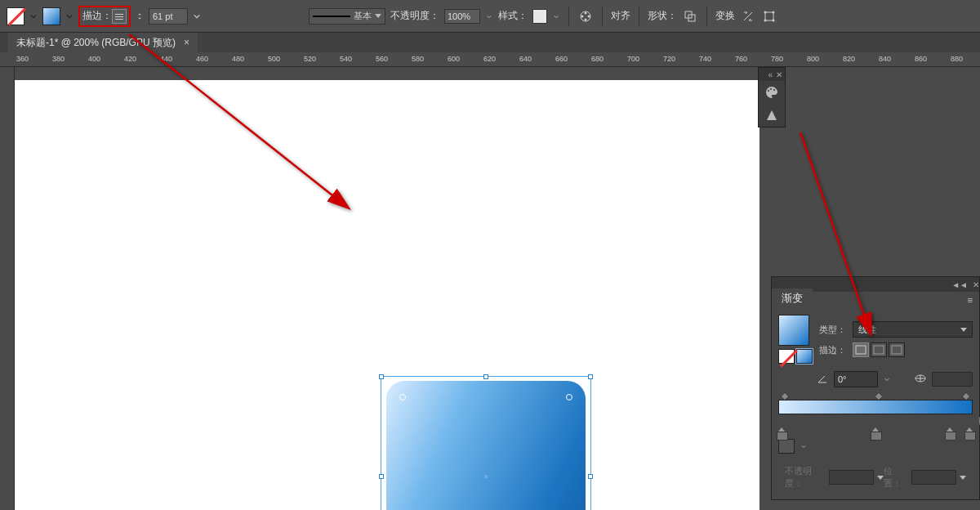  I want to click on stroke-label: 描边：, so click(97, 16).